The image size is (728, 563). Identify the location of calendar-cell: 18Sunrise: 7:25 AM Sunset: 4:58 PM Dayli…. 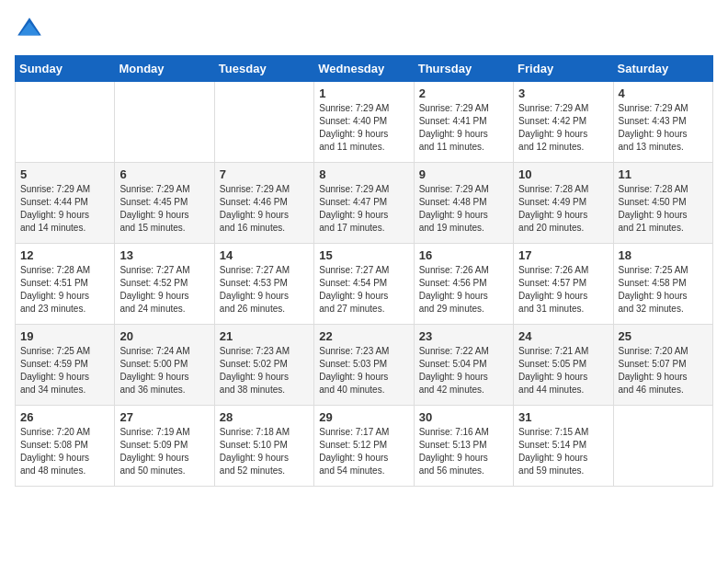
(663, 284).